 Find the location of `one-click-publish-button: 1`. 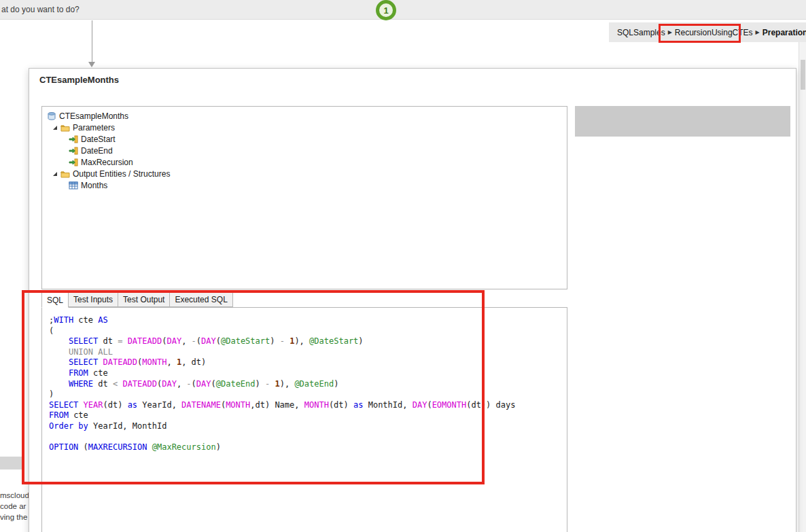

one-click-publish-button: 1 is located at coordinates (386, 10).